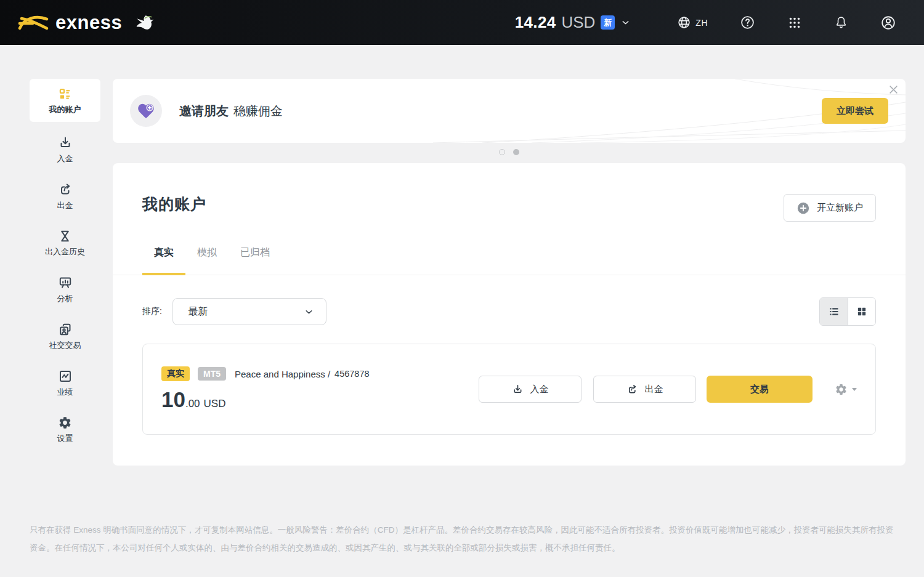 Image resolution: width=924 pixels, height=577 pixels. Describe the element at coordinates (644, 389) in the screenshot. I see `withdraw-button: 出金` at that location.